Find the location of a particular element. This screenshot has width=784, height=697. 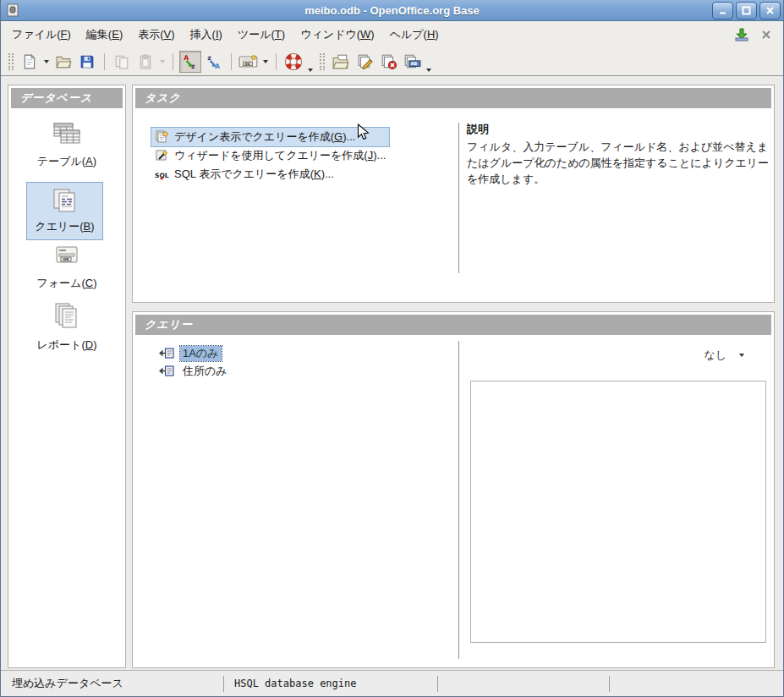

rename-database-object-button: AB is located at coordinates (412, 62).